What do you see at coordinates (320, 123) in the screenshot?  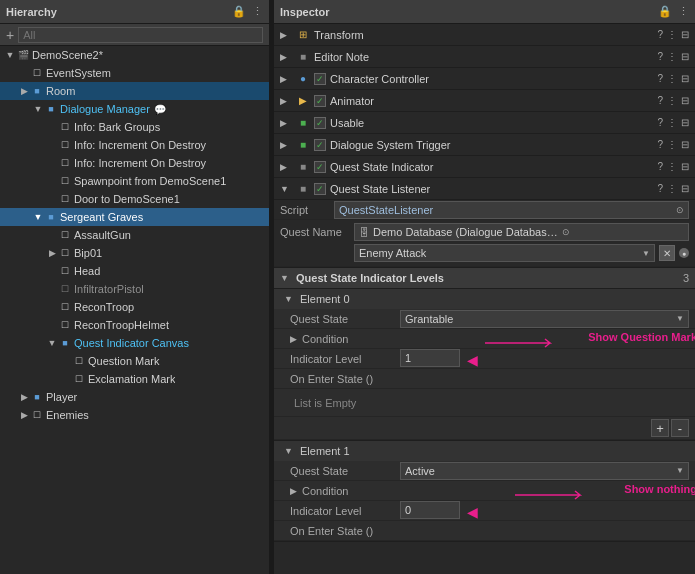 I see `usable-checkbox: ✓` at bounding box center [320, 123].